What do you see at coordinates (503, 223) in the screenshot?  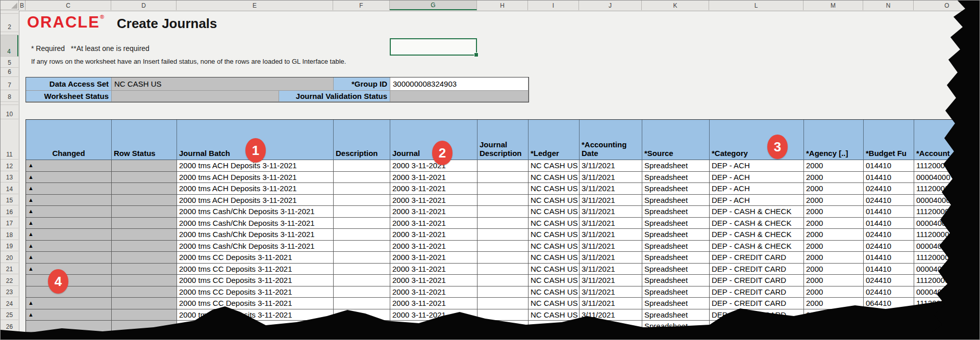 I see `cell-H17` at bounding box center [503, 223].